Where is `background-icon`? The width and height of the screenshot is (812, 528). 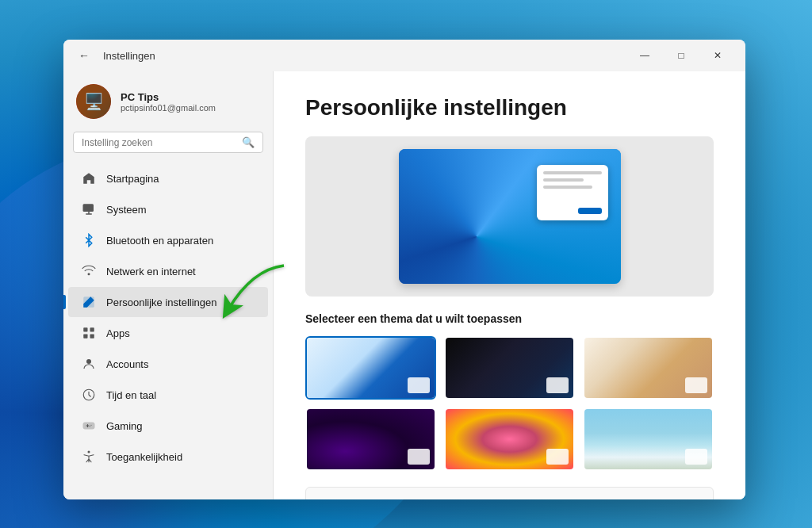
background-icon is located at coordinates (326, 499).